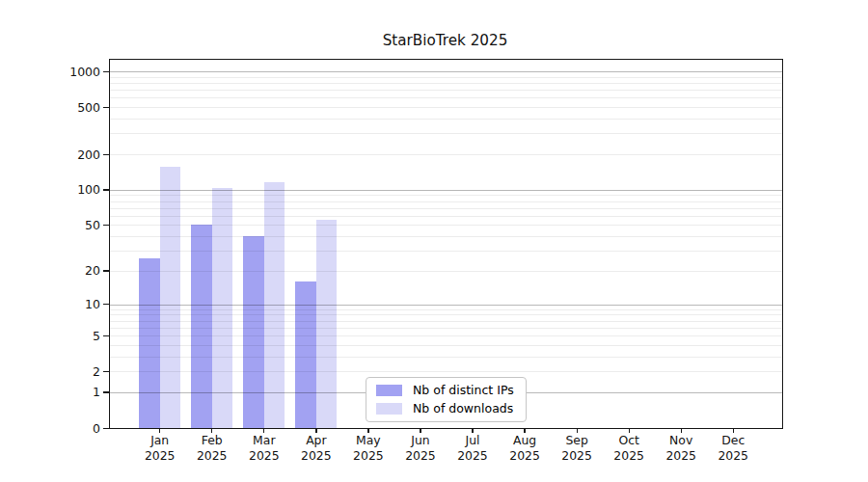 Image resolution: width=868 pixels, height=482 pixels. What do you see at coordinates (50, 372) in the screenshot?
I see `y-tick-label: 2` at bounding box center [50, 372].